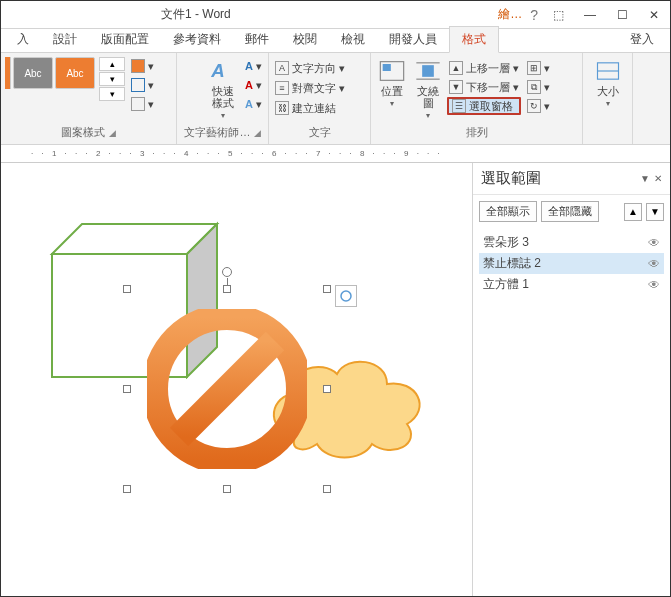 Image resolution: width=671 pixels, height=597 pixels. What do you see at coordinates (538, 106) in the screenshot?
I see `rotate-button: ↻▾` at bounding box center [538, 106].